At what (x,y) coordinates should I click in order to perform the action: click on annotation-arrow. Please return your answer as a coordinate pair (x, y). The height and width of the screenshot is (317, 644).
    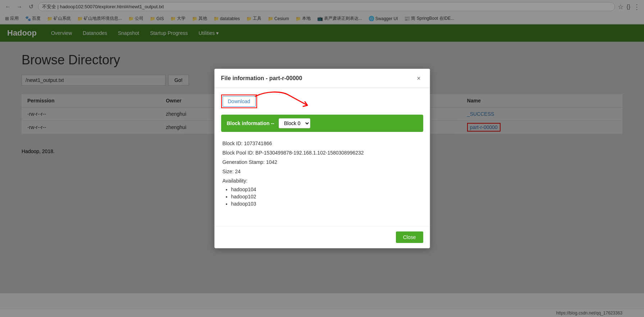
    Looking at the image, I should click on (284, 102).